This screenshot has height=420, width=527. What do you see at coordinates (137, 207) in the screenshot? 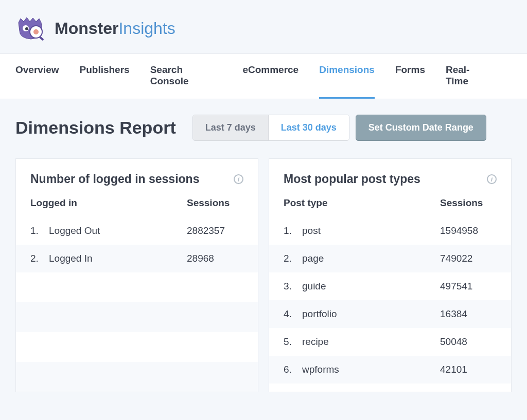
I see `table-header: Logged in Sessions` at bounding box center [137, 207].